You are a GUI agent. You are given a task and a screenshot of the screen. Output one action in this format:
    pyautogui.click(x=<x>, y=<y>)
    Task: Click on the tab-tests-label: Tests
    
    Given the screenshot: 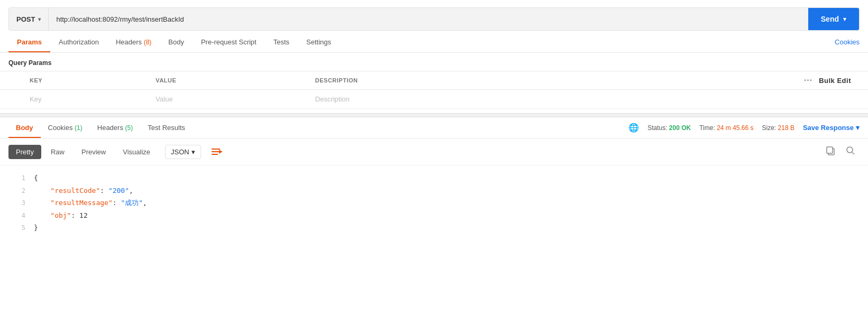 What is the action you would take?
    pyautogui.click(x=281, y=42)
    